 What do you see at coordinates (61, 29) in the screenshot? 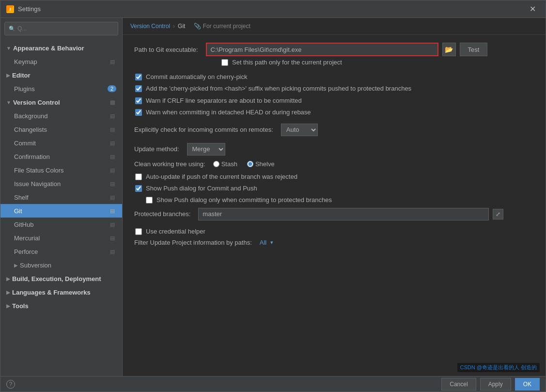
I see `search-box: 🔍` at bounding box center [61, 29].